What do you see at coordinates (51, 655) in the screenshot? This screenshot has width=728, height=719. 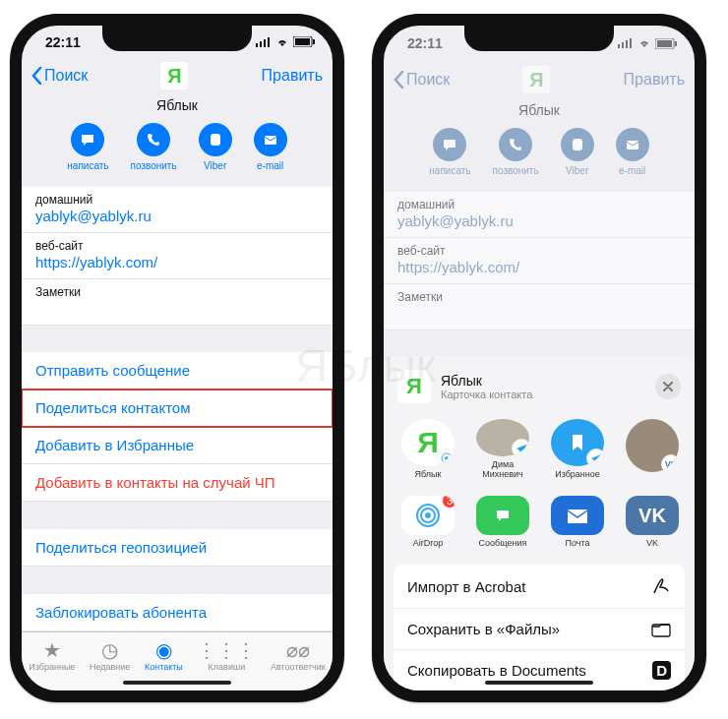 I see `tab-fav: ★Избранные` at bounding box center [51, 655].